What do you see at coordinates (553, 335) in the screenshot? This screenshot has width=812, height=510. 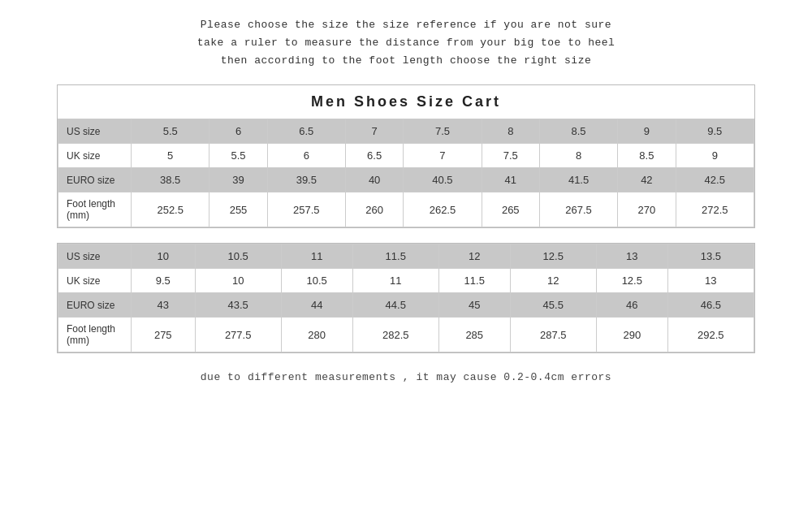 I see `cell-value: 287.5` at bounding box center [553, 335].